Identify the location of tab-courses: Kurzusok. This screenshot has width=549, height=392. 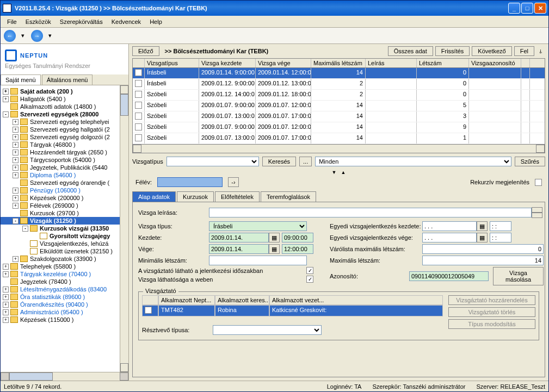
(195, 197).